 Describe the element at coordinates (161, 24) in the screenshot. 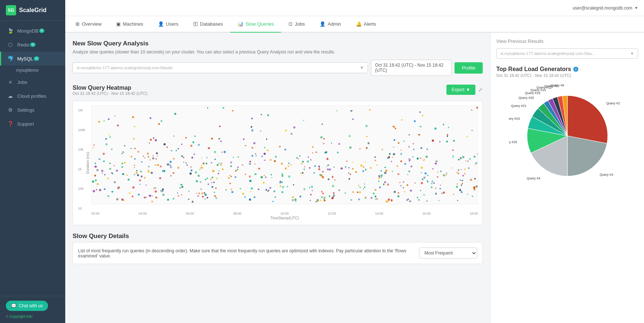

I see `users-icon: 👤` at that location.